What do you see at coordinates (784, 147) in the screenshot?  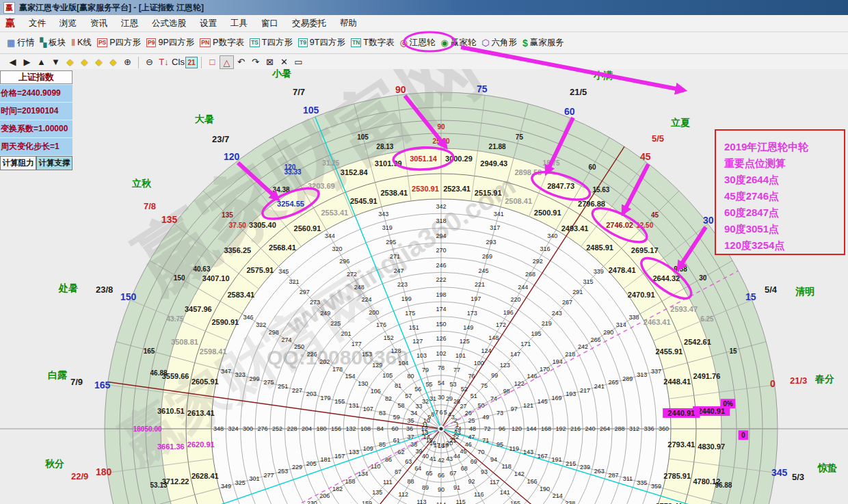 I see `annotation-title: 2019年江恩轮中轮` at bounding box center [784, 147].